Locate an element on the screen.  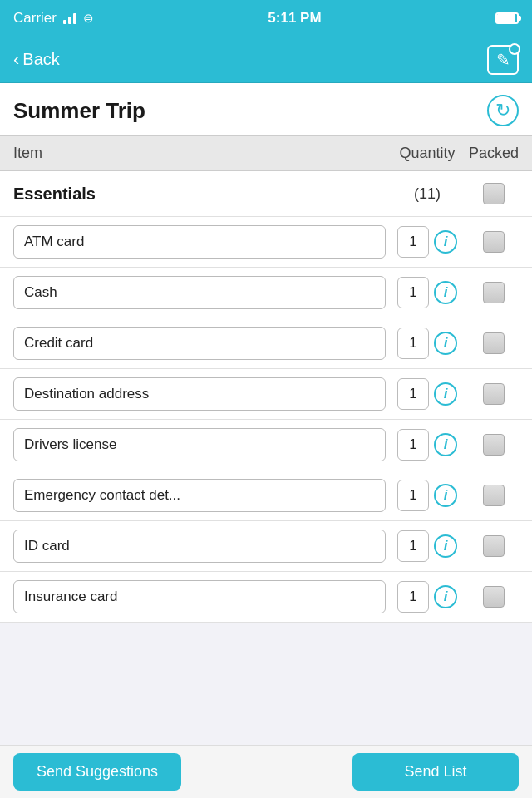
section-header: Essentials (11) is located at coordinates (266, 195).